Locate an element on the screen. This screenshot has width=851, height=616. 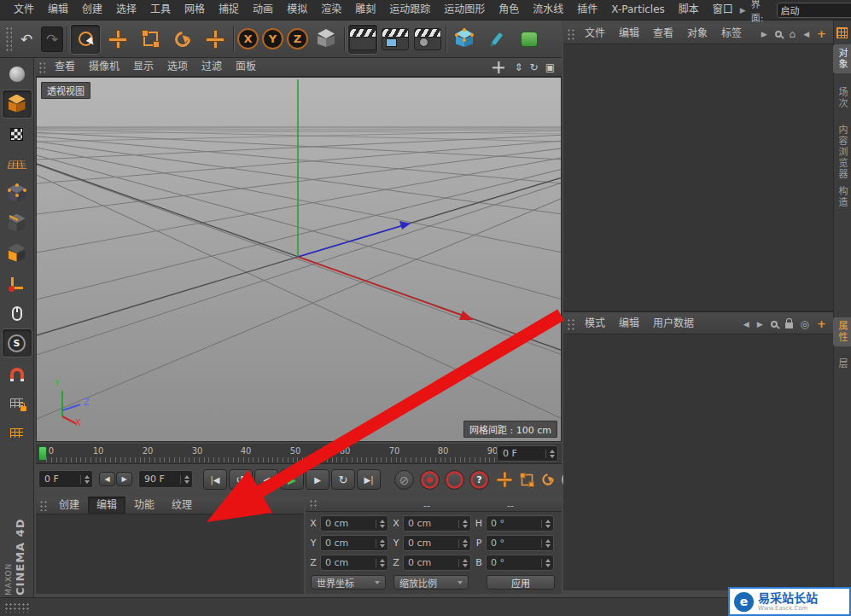
menu-character: 角色 is located at coordinates (509, 10).